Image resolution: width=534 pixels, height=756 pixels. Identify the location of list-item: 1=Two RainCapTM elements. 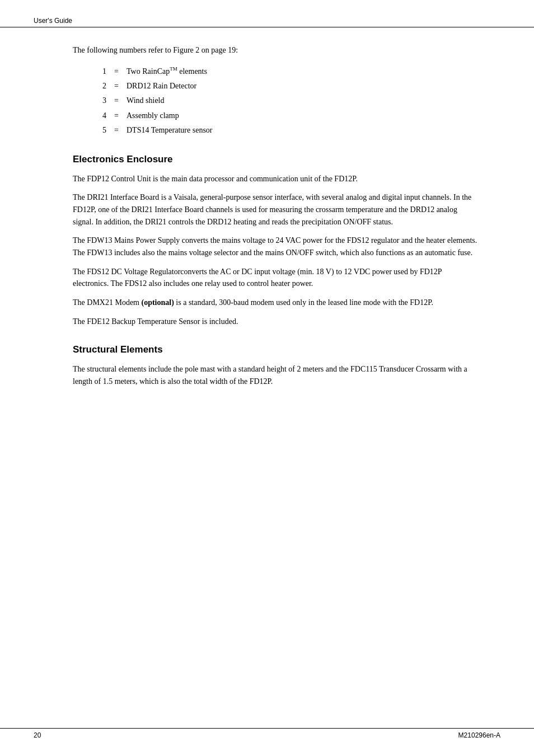
(287, 72).